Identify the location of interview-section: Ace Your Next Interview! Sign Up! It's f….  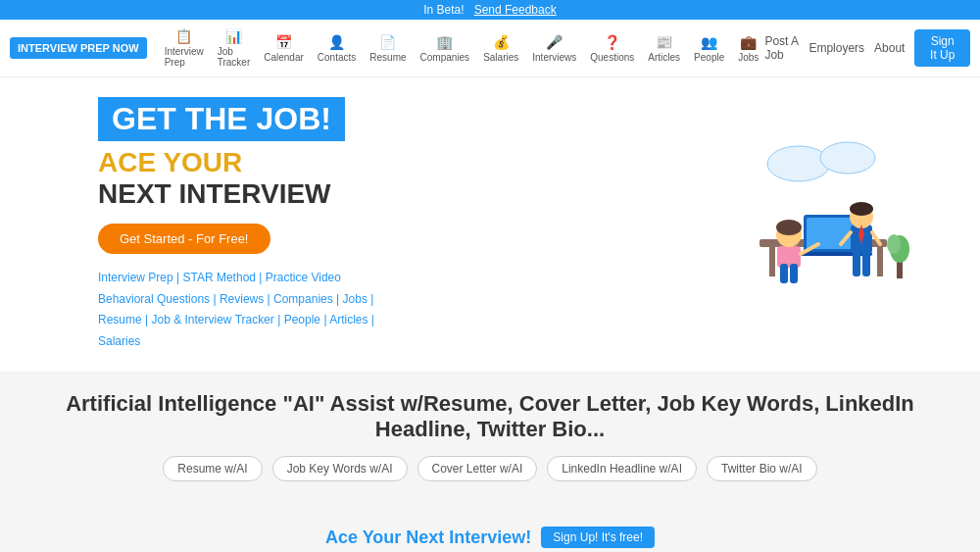
(490, 531).